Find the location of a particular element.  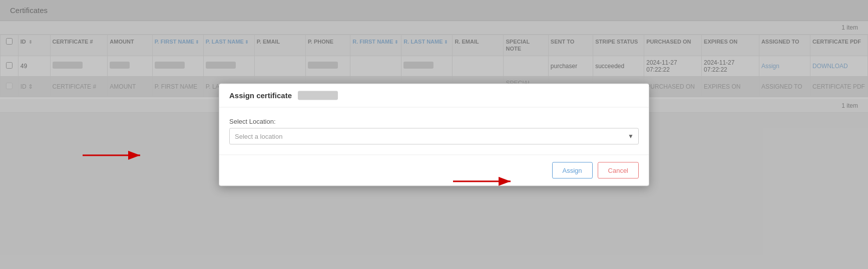

location-select: Select a location is located at coordinates (434, 136).